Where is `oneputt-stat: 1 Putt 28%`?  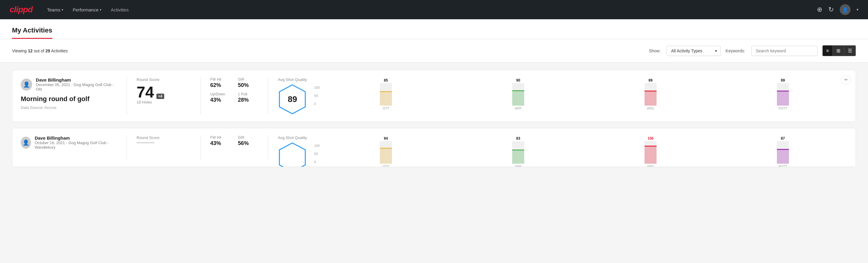
oneputt-stat: 1 Putt 28% is located at coordinates (248, 98).